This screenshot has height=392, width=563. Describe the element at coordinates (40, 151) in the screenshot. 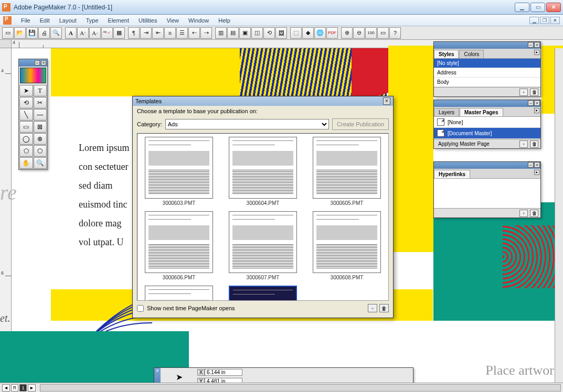

I see `polygon-frame-tool: ⬡` at that location.